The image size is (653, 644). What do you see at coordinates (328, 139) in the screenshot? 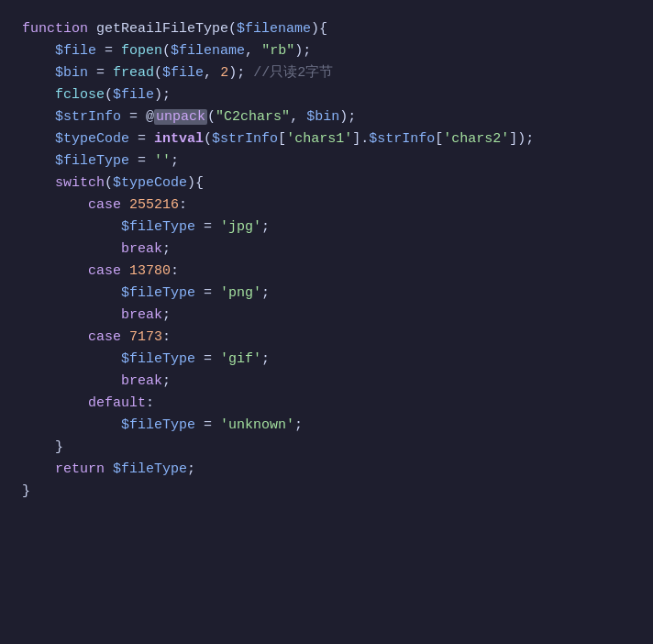
I see `code-line-6: $typeCode = intval($strInfo['chars1'].$s…` at bounding box center [328, 139].